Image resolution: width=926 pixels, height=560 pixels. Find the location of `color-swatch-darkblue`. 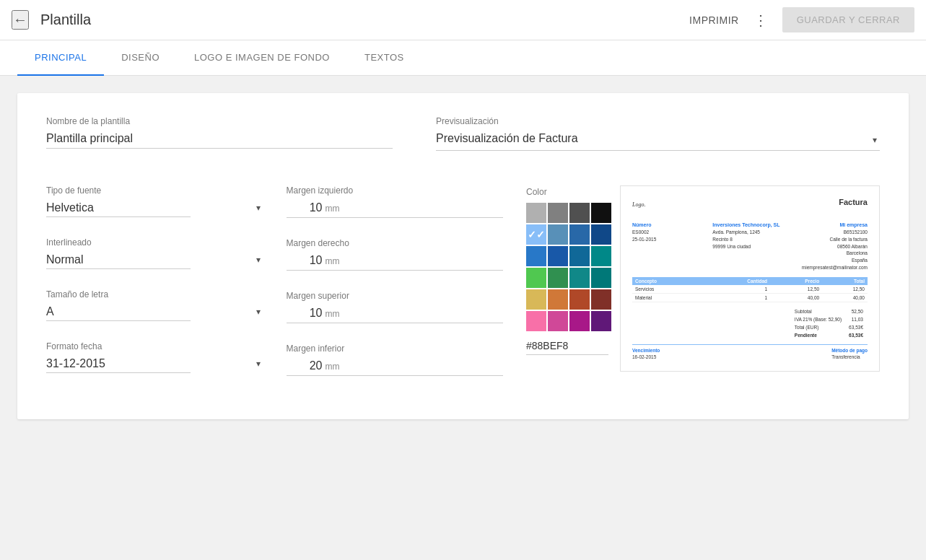

color-swatch-darkblue is located at coordinates (601, 235).